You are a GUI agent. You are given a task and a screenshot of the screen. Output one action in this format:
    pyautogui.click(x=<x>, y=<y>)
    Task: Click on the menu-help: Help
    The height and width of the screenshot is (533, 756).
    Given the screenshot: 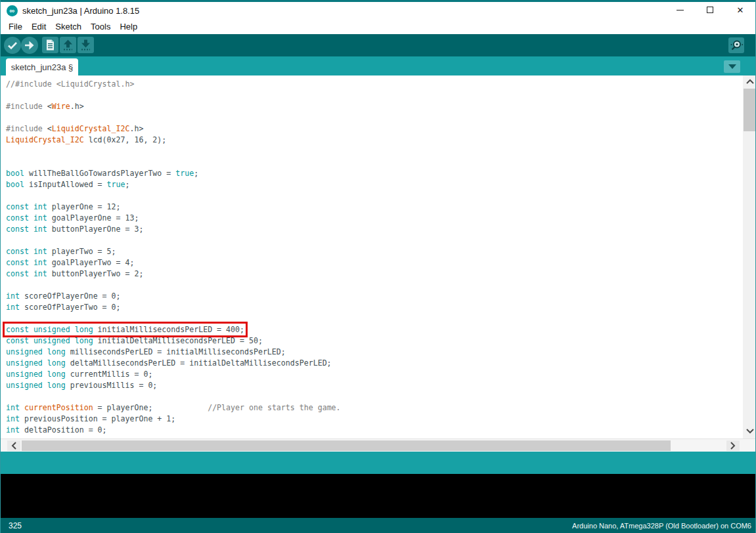 What is the action you would take?
    pyautogui.click(x=129, y=27)
    